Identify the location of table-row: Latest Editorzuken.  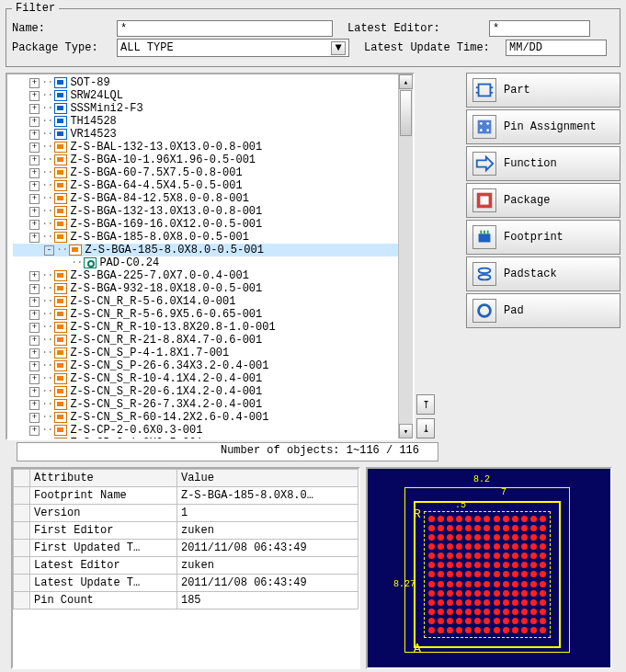
(186, 566).